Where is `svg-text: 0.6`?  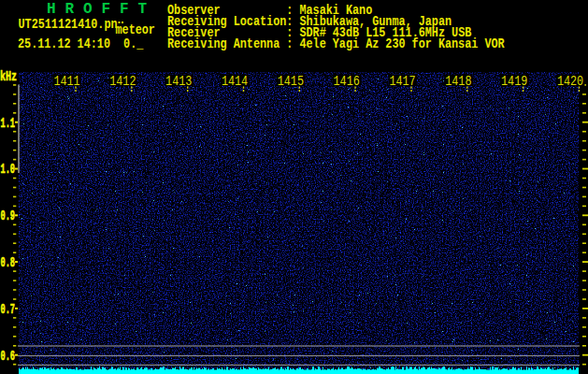
svg-text: 0.6 is located at coordinates (8, 356).